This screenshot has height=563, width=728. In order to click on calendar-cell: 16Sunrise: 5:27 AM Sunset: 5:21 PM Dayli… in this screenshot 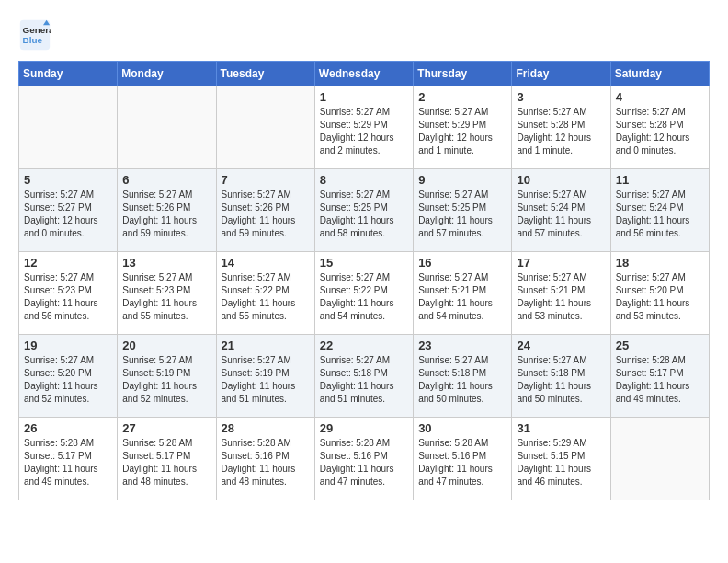, I will do `click(463, 293)`.